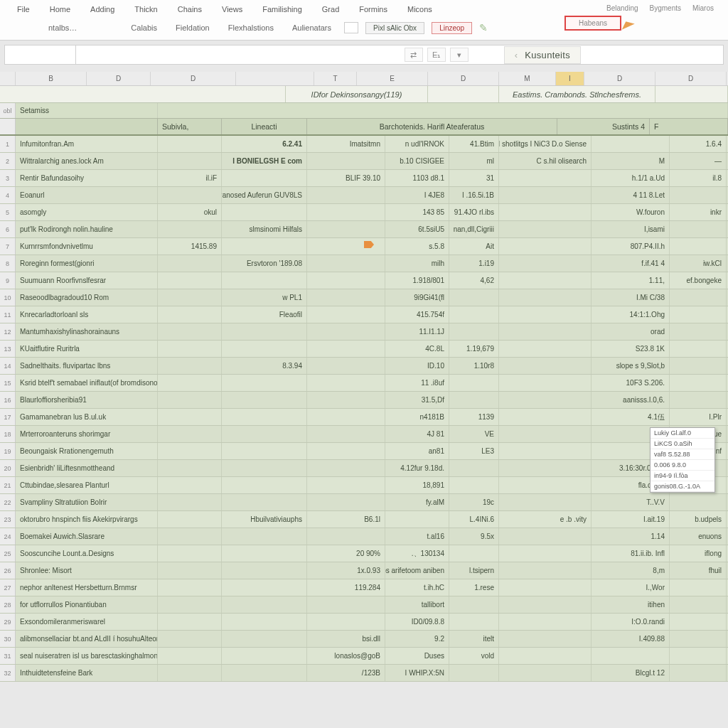 The image size is (728, 728). Describe the element at coordinates (87, 417) in the screenshot. I see `cell-label: Gamamanebran lus B.ul.uk` at that location.